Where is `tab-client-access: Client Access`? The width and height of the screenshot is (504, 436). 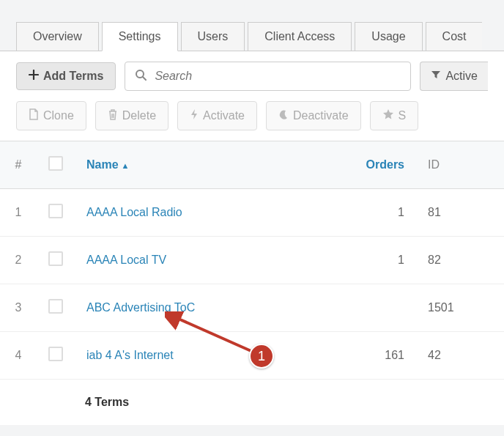
tab-client-access: Client Access is located at coordinates (300, 37).